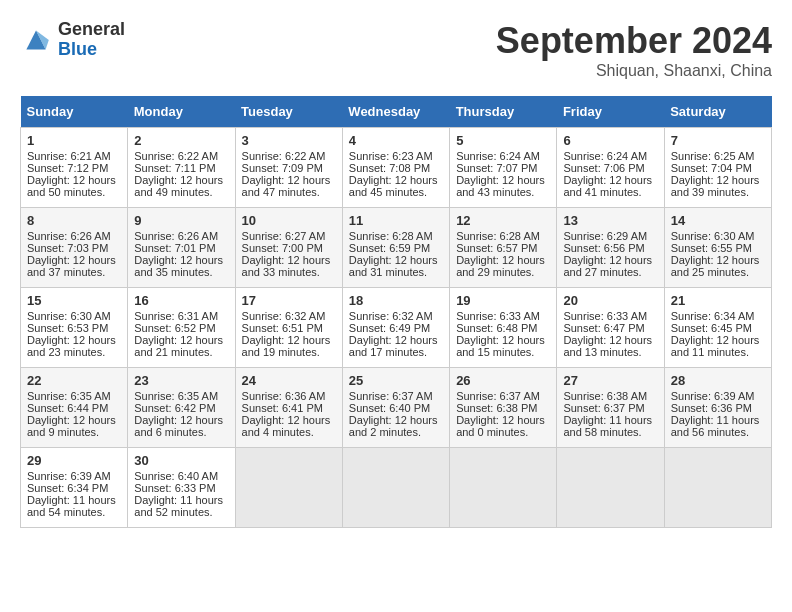 The width and height of the screenshot is (792, 612). I want to click on sunset-text: Sunset: 6:59 PM, so click(390, 248).